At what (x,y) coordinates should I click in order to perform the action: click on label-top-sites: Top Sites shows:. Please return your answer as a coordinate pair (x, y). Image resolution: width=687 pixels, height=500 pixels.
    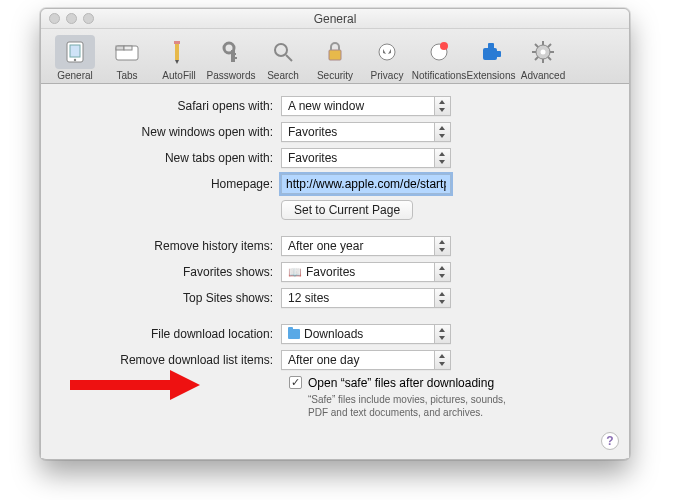
    Looking at the image, I should click on (171, 298).